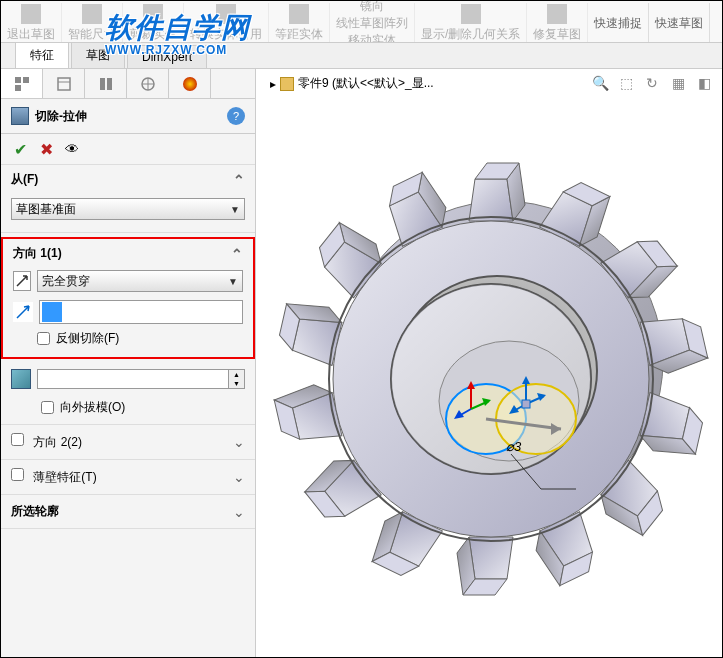 This screenshot has width=723, height=658. I want to click on ribbon-trim: 剪裁实体, so click(154, 23).